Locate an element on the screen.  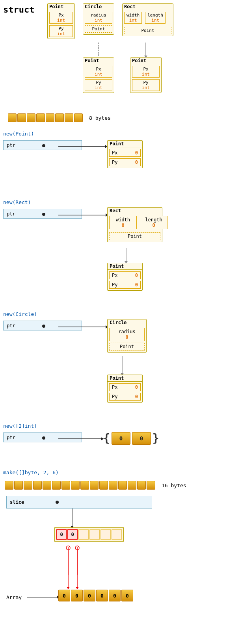
new-rect-node-width: width 0 is located at coordinates (123, 223).